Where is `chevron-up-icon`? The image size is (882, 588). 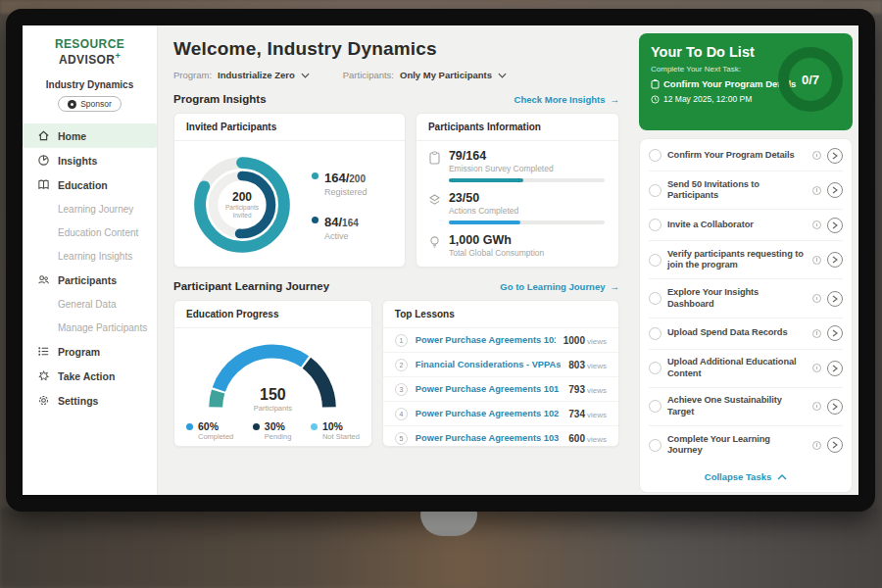 chevron-up-icon is located at coordinates (782, 477).